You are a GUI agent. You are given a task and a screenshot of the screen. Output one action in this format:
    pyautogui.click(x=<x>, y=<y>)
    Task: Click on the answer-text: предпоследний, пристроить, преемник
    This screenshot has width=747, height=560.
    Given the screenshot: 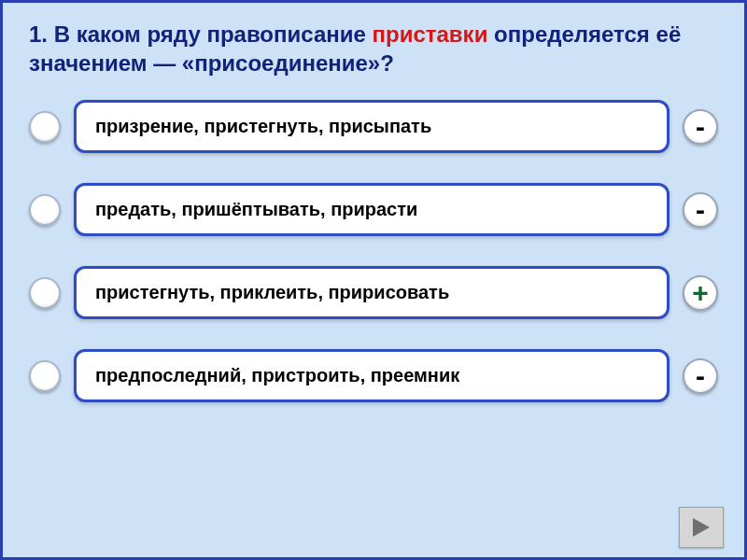 What is the action you would take?
    pyautogui.click(x=277, y=375)
    